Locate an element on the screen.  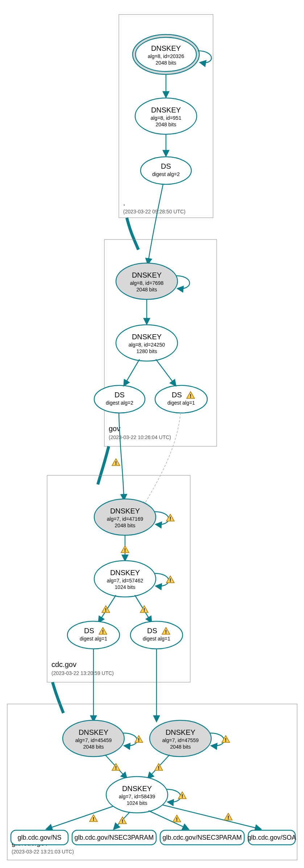
zone-cdc-ts: (2023-03-22 13:20:59 UTC) is located at coordinates (83, 673).